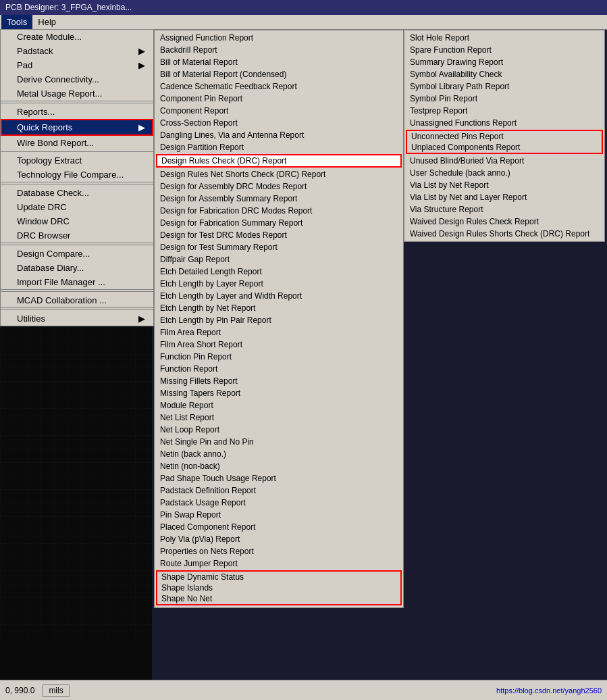  What do you see at coordinates (77, 236) in the screenshot?
I see `menu-drc-browser: DRC Browser` at bounding box center [77, 236].